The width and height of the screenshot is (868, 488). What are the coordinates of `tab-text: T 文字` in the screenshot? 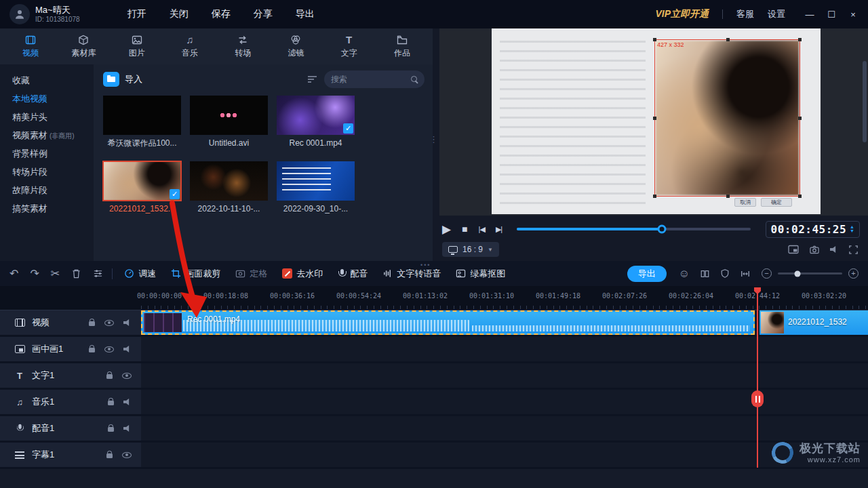 It's located at (349, 46).